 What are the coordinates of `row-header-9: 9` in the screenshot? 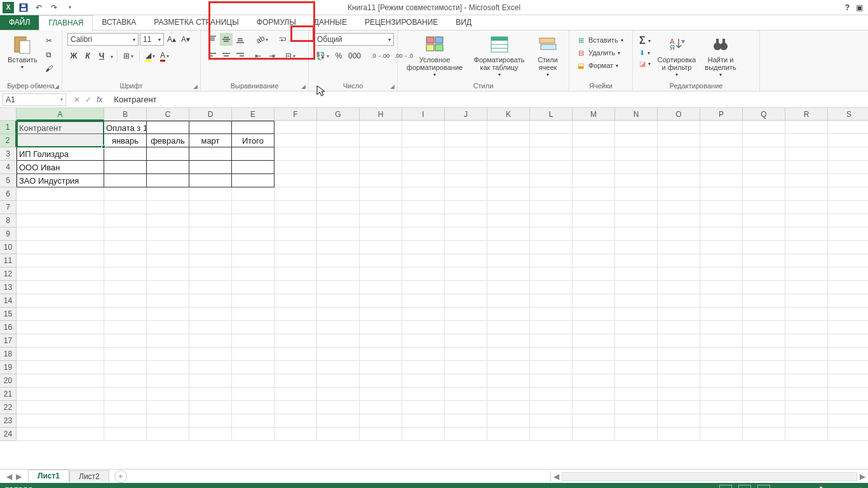 It's located at (8, 234).